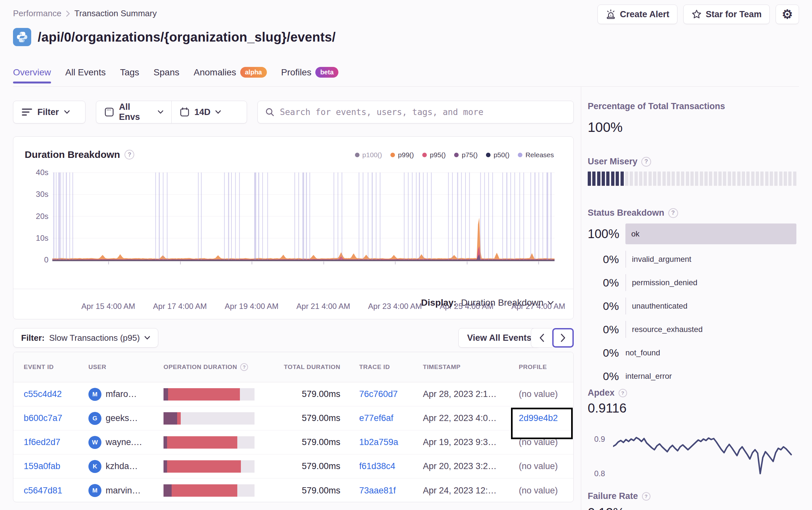 The image size is (812, 510). What do you see at coordinates (166, 72) in the screenshot?
I see `tab-label: Spans` at bounding box center [166, 72].